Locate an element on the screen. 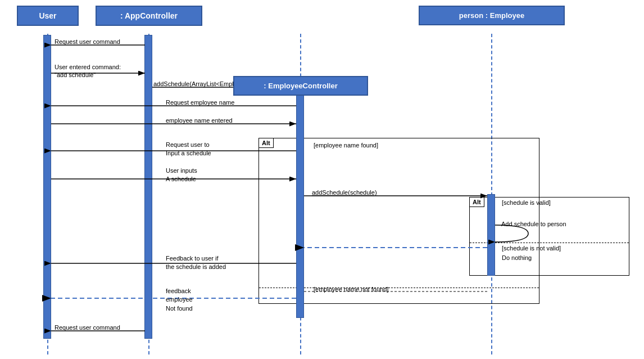 Image resolution: width=644 pixels, height=359 pixels. msg-request-user-command-2: Request user command is located at coordinates (88, 327).